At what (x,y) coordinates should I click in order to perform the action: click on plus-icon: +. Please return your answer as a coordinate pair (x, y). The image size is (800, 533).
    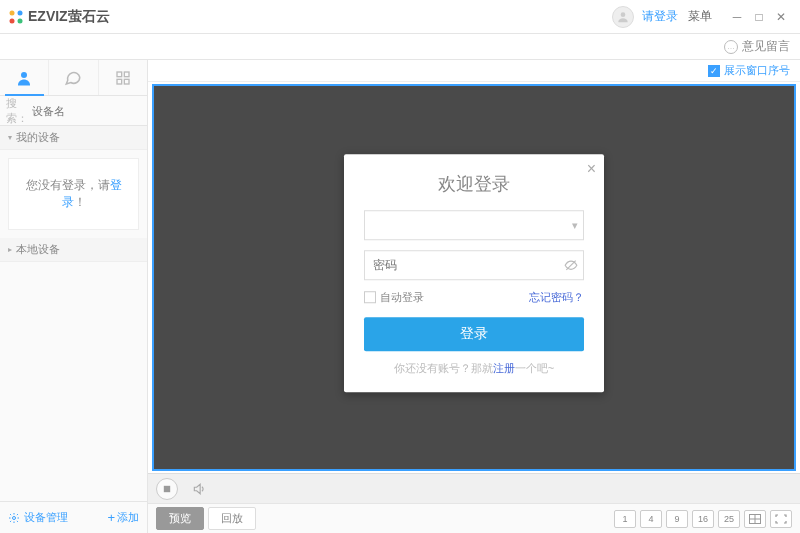
    Looking at the image, I should click on (111, 518).